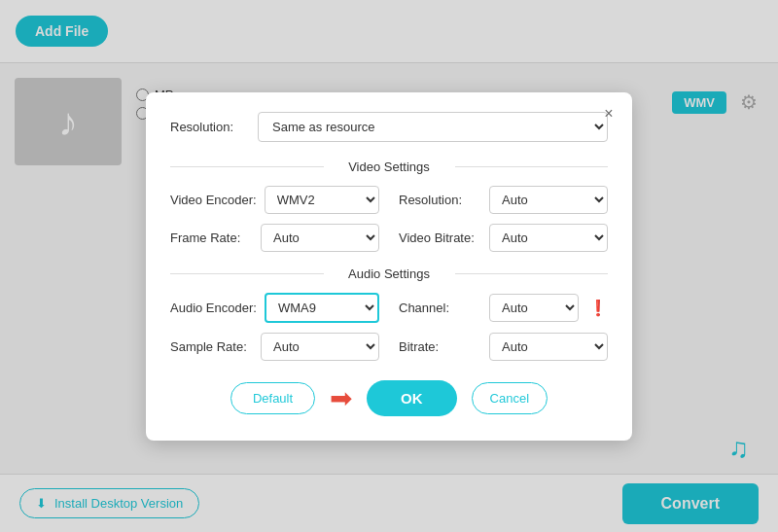 This screenshot has height=532, width=778. Describe the element at coordinates (214, 307) in the screenshot. I see `audio-encoder-label: Audio Encoder:` at that location.